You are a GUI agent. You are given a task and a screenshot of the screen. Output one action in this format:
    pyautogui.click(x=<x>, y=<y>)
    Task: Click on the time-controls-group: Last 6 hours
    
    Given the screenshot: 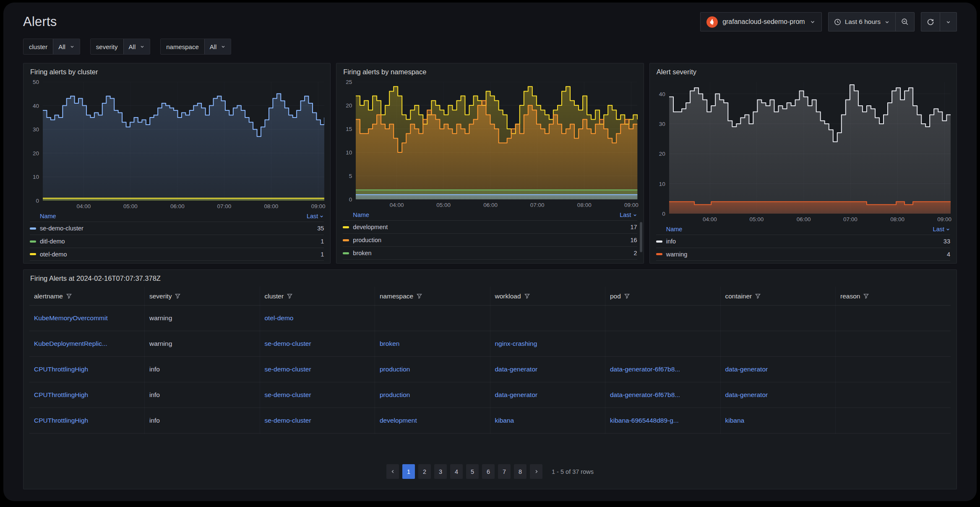 What is the action you would take?
    pyautogui.click(x=871, y=22)
    